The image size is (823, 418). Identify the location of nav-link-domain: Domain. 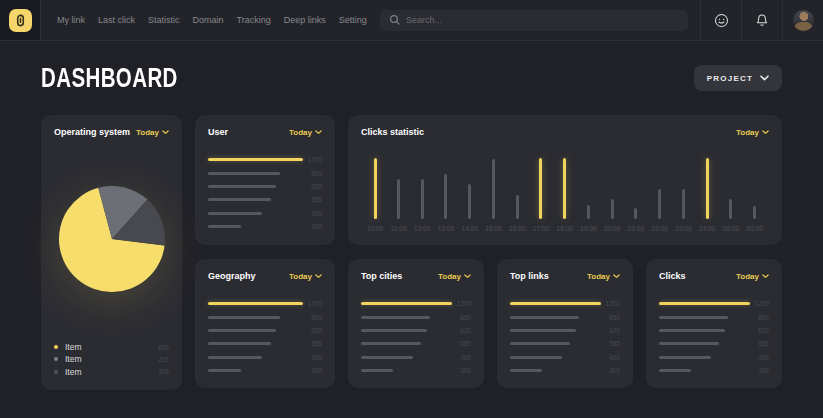
(208, 20).